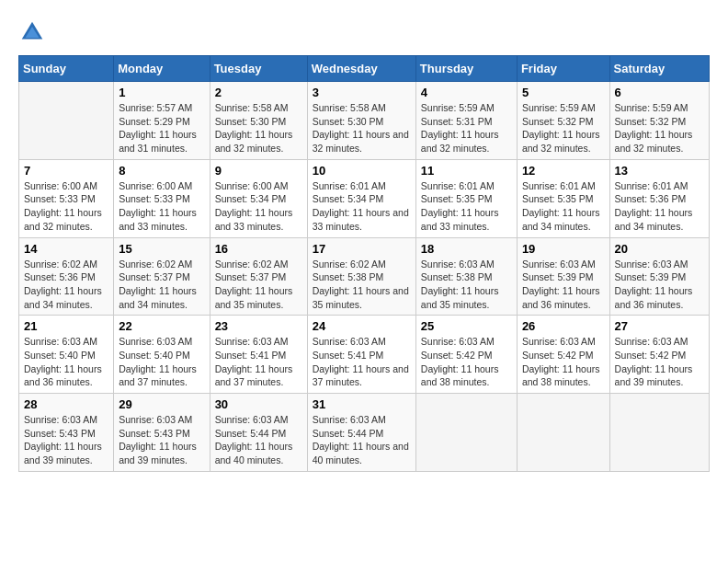  Describe the element at coordinates (364, 276) in the screenshot. I see `week-row-3: 14Sunrise: 6:02 AM Sunset: 5:36 PM Dayli…` at that location.